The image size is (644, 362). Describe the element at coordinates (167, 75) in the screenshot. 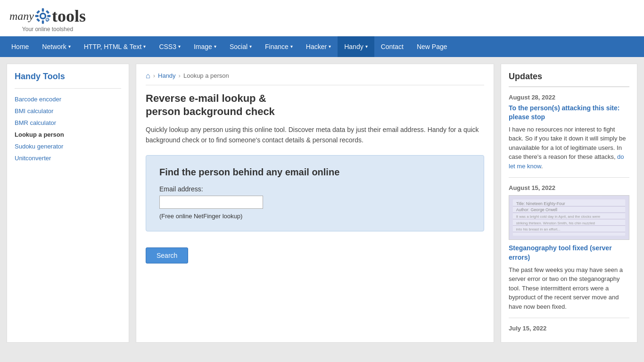

I see `breadcrumb-handy: Handy` at that location.